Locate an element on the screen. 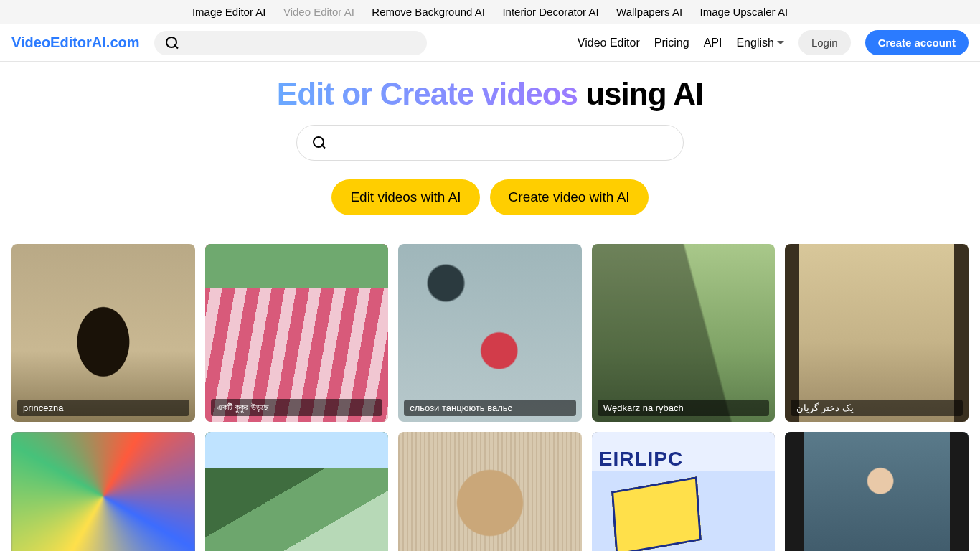 This screenshot has width=980, height=551. video-card: یک دختر گریان is located at coordinates (877, 333).